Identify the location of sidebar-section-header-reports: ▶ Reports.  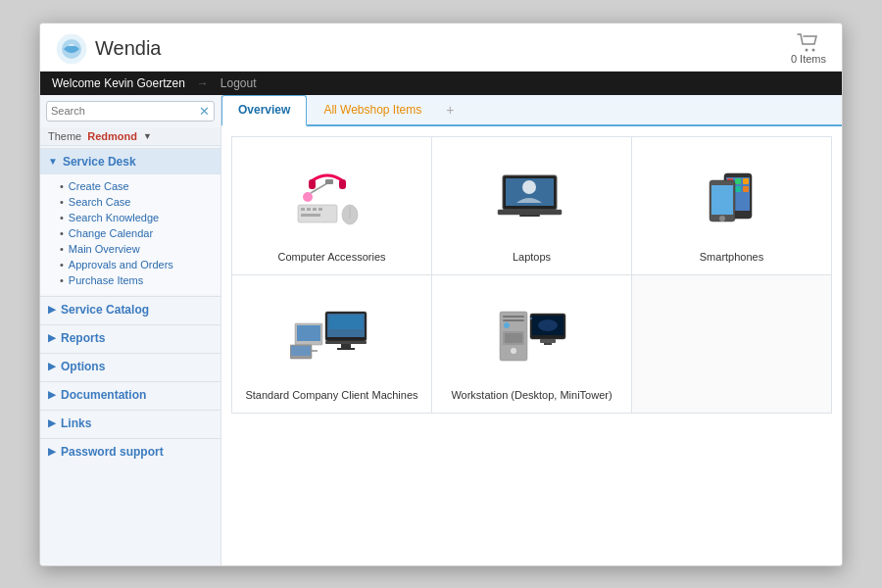
(130, 337).